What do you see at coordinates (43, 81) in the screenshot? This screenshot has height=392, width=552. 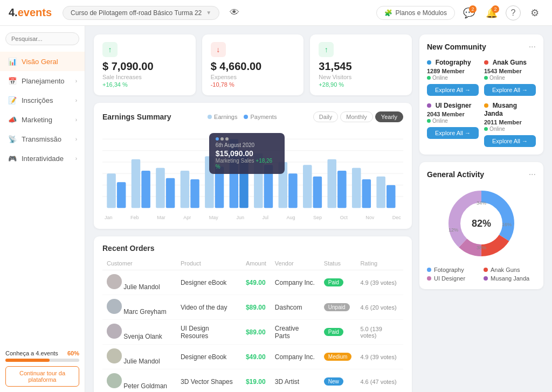 I see `sidebar-label-1: Planejamento` at bounding box center [43, 81].